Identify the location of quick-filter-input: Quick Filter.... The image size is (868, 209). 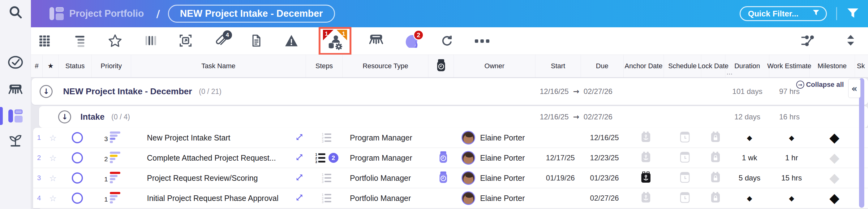
(783, 14).